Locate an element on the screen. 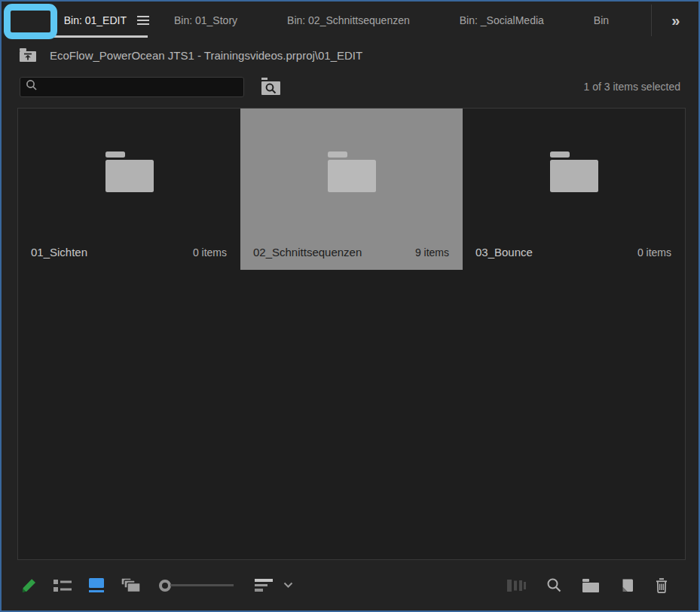 The image size is (700, 612). list-view-button is located at coordinates (63, 586).